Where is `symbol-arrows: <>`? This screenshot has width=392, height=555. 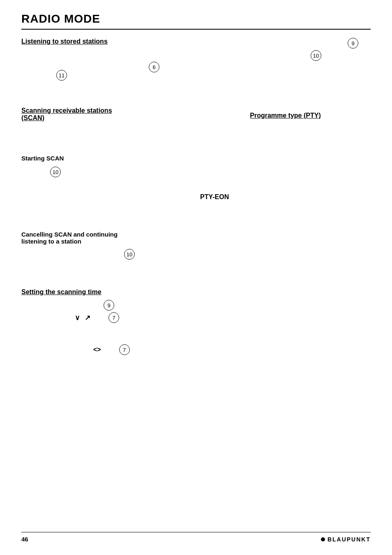
symbol-arrows: <> is located at coordinates (97, 350).